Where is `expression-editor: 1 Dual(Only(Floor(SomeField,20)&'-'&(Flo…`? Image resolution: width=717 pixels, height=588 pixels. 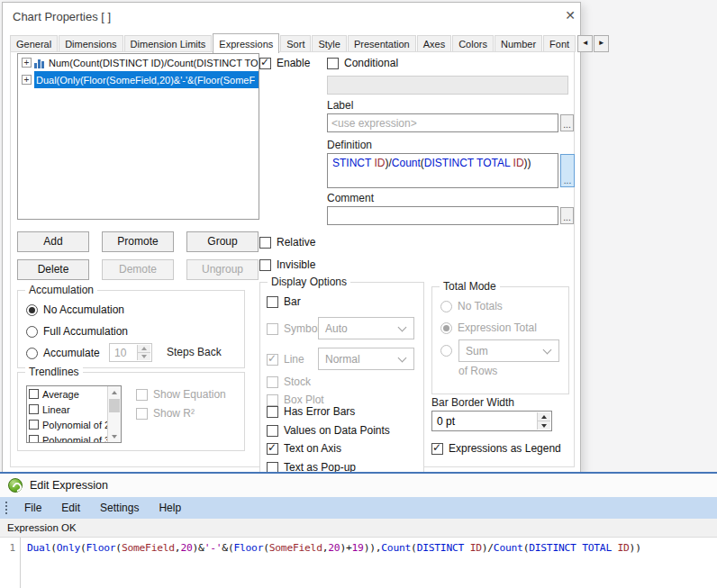
expression-editor: 1 Dual(Only(Floor(SomeField,20)&'-'&(Flo… is located at coordinates (358, 563).